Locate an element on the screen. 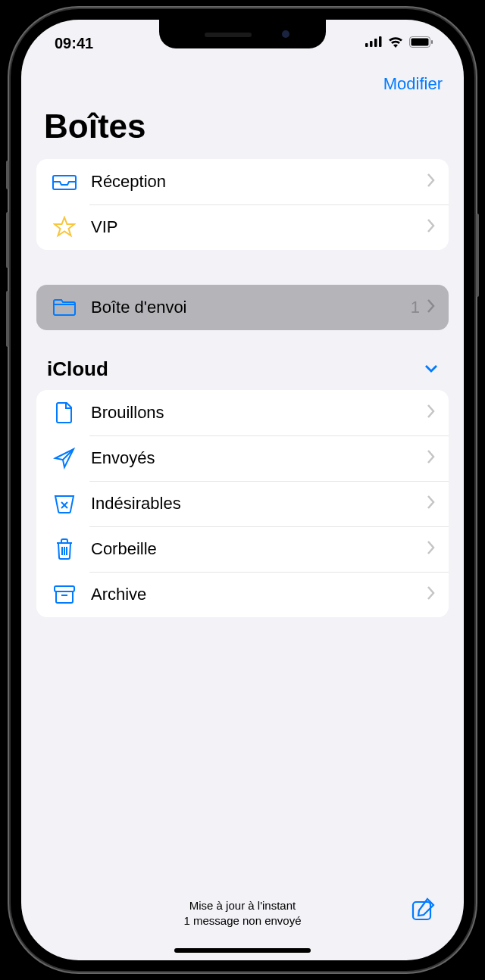 This screenshot has width=485, height=980. mailbox-label: VIP is located at coordinates (259, 227).